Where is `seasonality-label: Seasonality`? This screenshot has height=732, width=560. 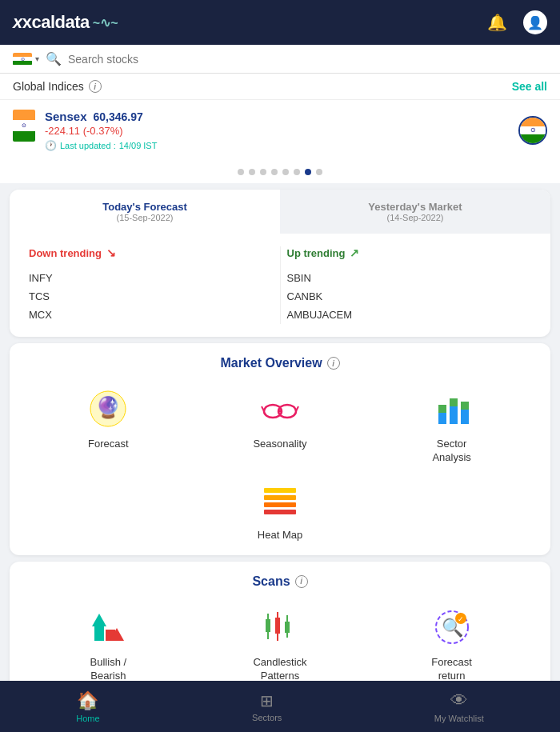 seasonality-label: Seasonality is located at coordinates (280, 445).